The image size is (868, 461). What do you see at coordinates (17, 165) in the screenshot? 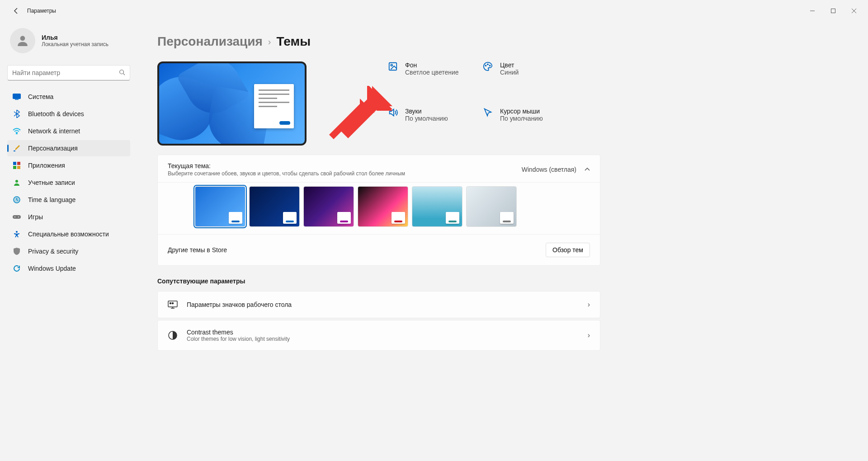
I see `apps-icon` at bounding box center [17, 165].